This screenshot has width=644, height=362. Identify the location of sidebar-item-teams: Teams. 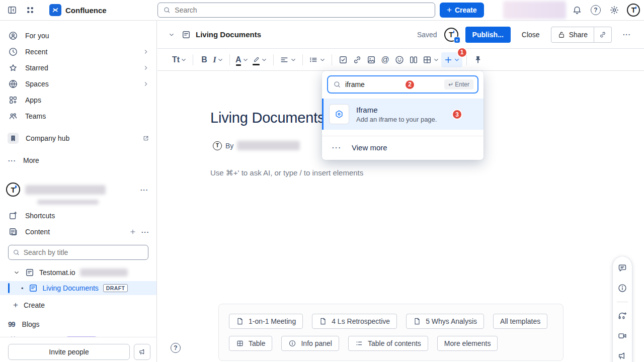
(78, 116).